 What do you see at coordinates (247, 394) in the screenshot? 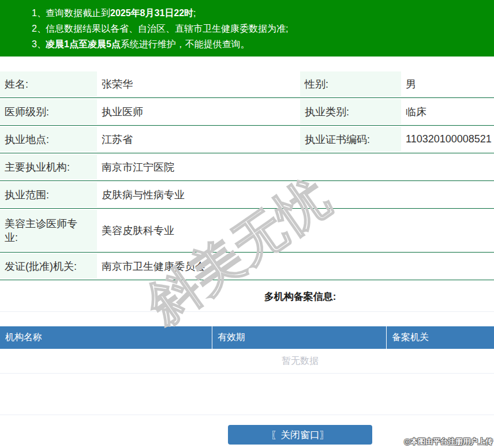
I see `records-empty-area` at bounding box center [247, 394].